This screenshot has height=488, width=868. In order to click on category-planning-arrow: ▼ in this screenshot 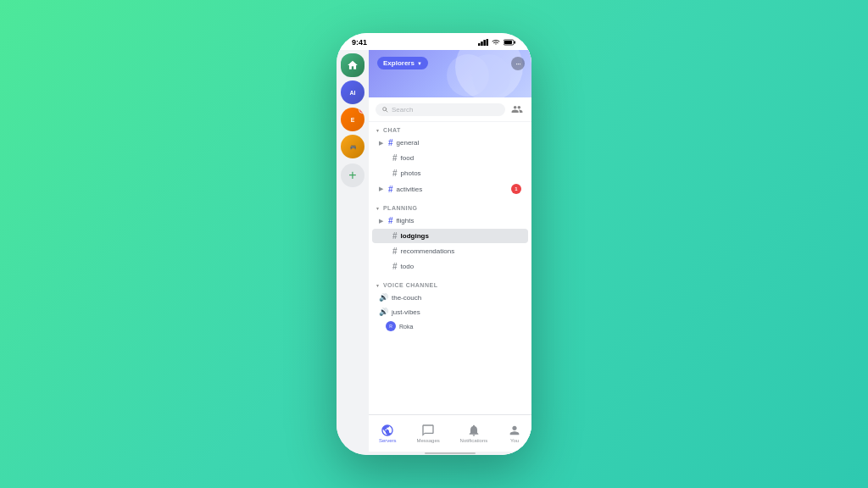, I will do `click(378, 208)`.